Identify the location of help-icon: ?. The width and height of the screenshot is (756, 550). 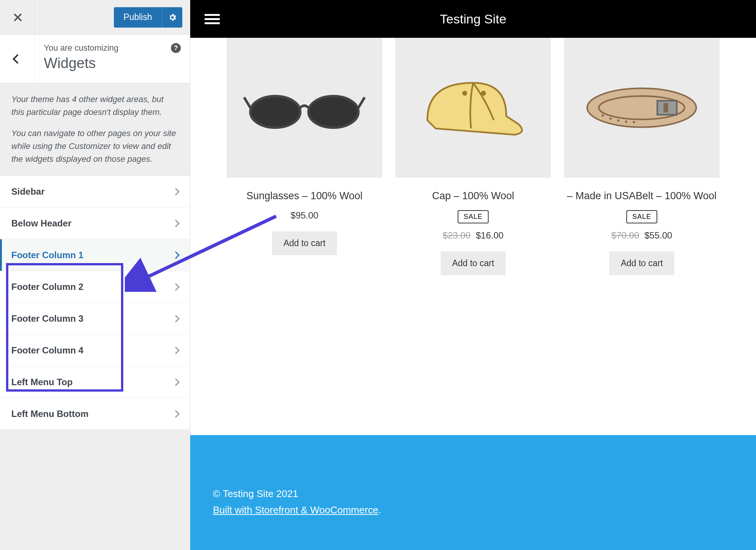
(176, 48).